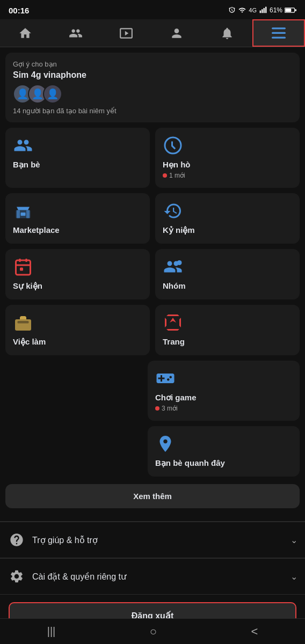 Image resolution: width=305 pixels, height=644 pixels. I want to click on gaming-badge-row: 3 mới, so click(166, 408).